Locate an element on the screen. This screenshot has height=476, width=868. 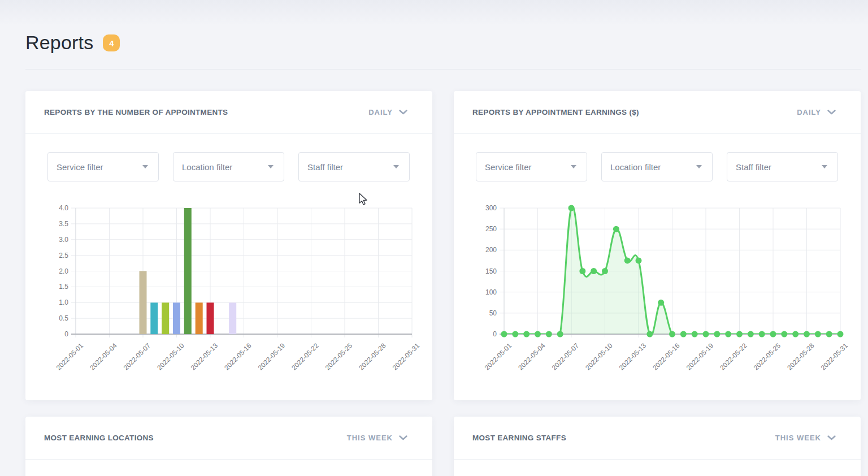
svg-text: 2.0 is located at coordinates (63, 271).